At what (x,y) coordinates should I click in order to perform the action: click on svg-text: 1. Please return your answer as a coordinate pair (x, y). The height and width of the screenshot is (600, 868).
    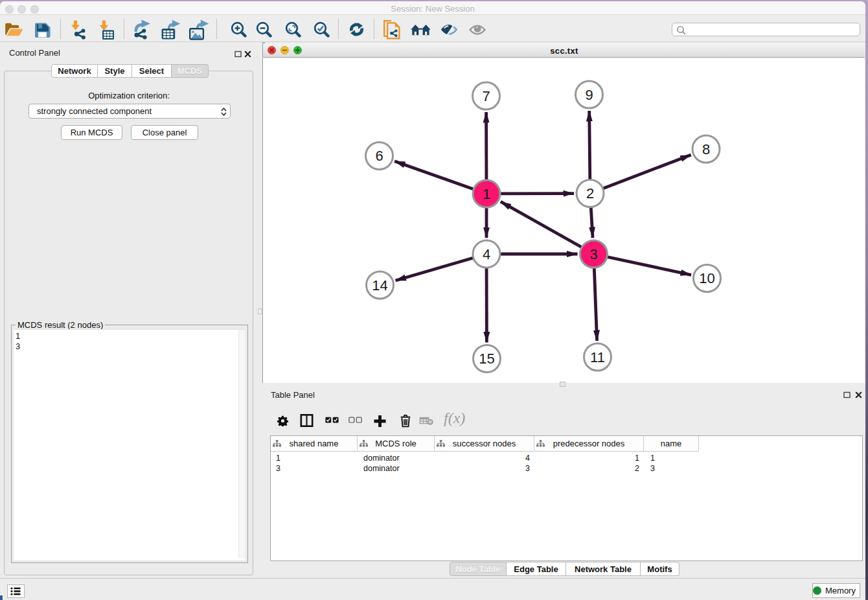
    Looking at the image, I should click on (486, 194).